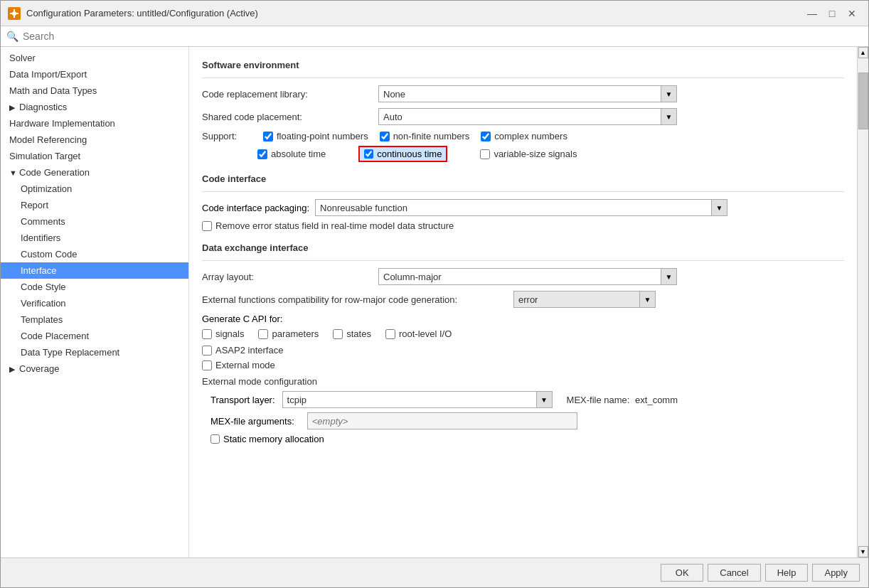 The image size is (869, 588). Describe the element at coordinates (647, 299) in the screenshot. I see `ext-compat-dropdown-btn: ▼` at that location.